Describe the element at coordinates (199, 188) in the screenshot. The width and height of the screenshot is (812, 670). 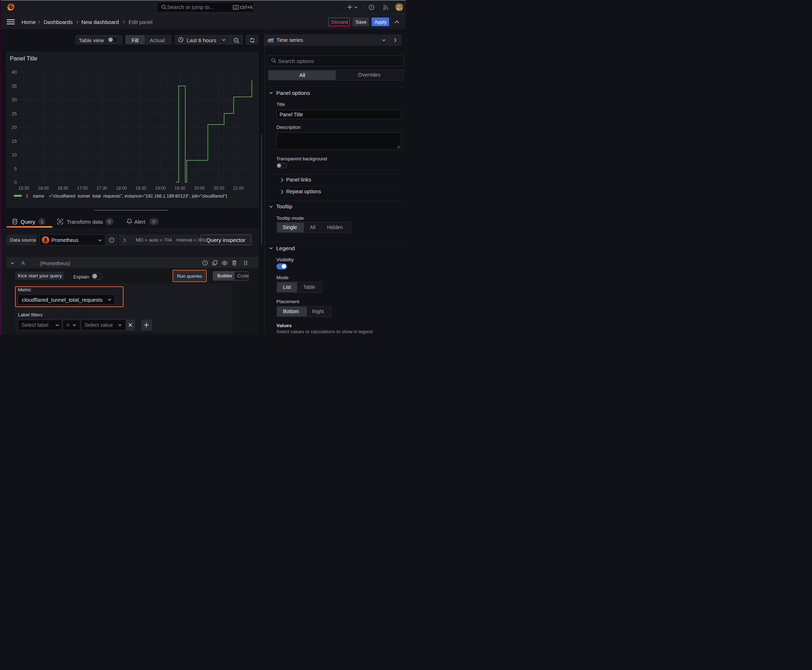
I see `svg-text: 20:00` at that location.